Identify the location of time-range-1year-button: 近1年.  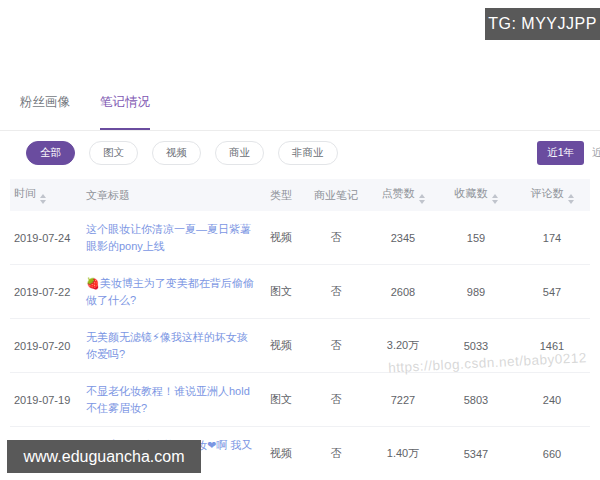
(560, 153).